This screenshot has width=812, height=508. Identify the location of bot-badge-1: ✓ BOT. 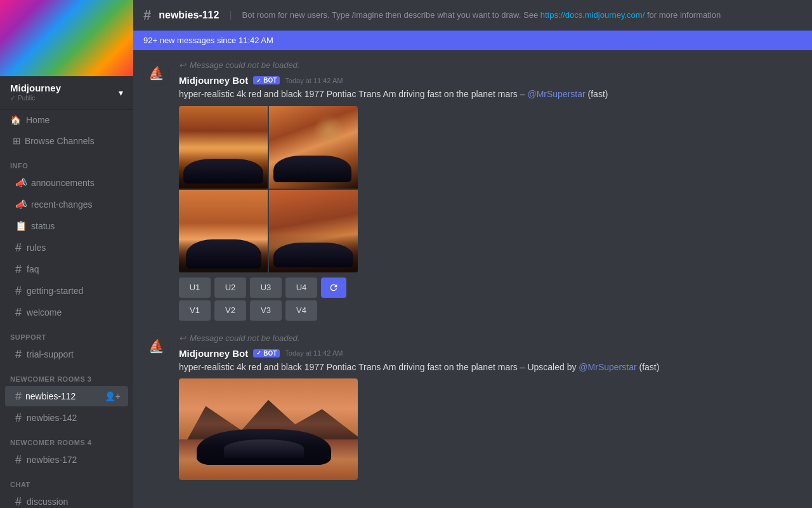
(266, 80).